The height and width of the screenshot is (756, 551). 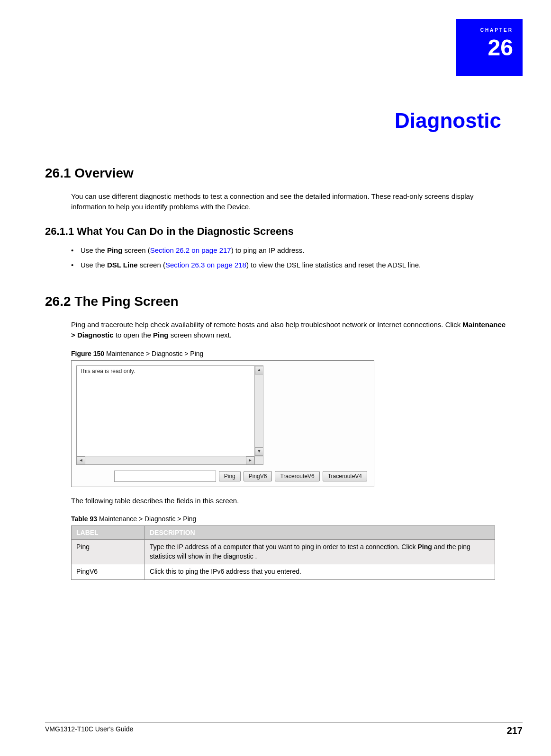 I want to click on table-header-row: LABEL DESCRIPTION, so click(x=283, y=533).